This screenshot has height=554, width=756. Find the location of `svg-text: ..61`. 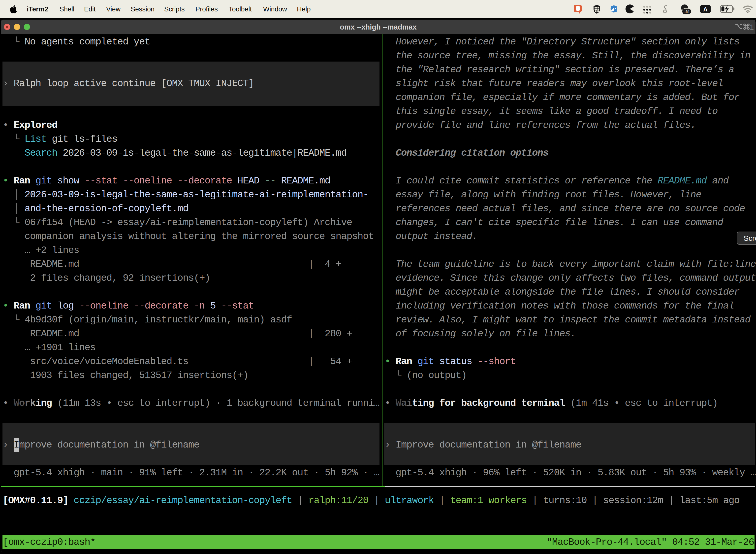

svg-text: ..61 is located at coordinates (687, 11).